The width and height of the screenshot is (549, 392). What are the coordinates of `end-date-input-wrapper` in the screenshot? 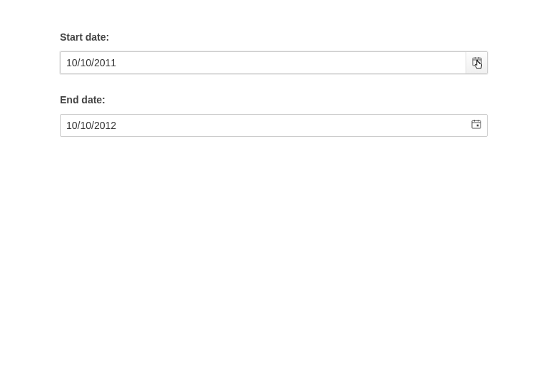 It's located at (274, 125).